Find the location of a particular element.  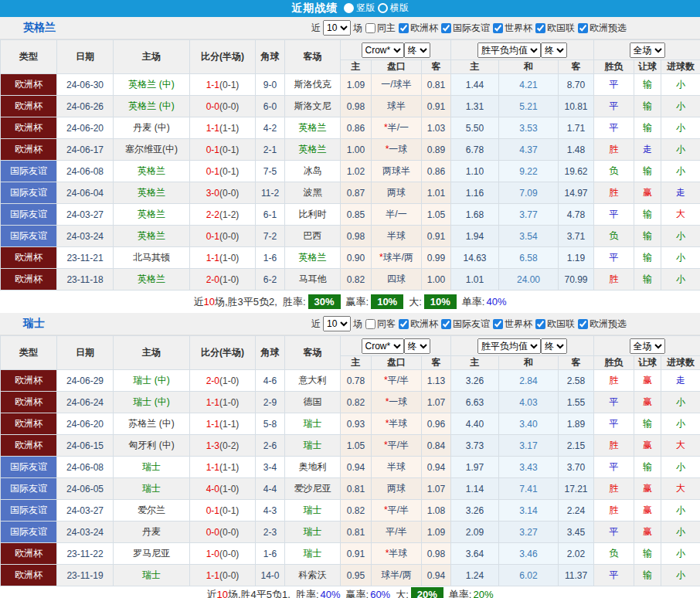

opponent-name: 比利时 is located at coordinates (313, 214).